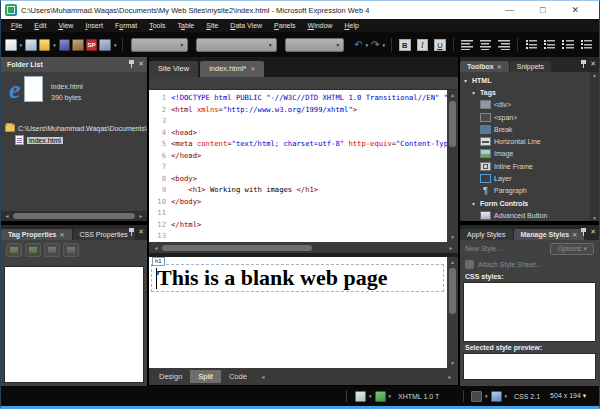 Image resolution: width=600 pixels, height=409 pixels. Describe the element at coordinates (550, 234) in the screenshot. I see `tab-manage-styles: Manage Styles✕` at that location.